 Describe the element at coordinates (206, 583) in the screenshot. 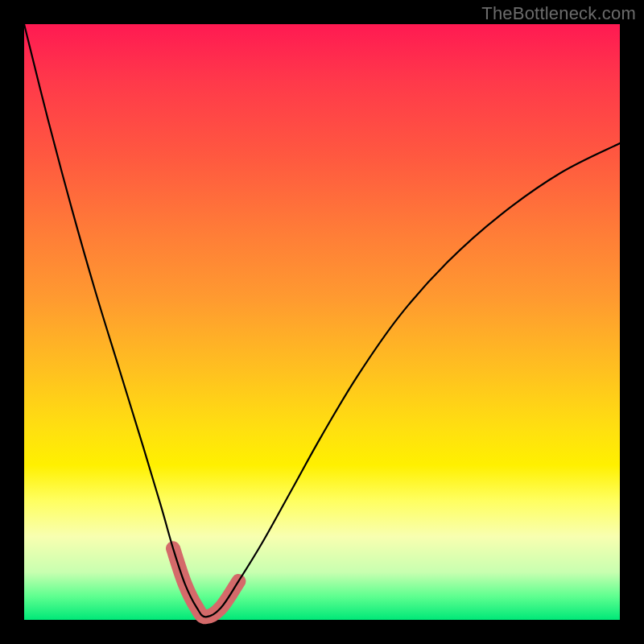

I see `valley-highlight-path` at that location.